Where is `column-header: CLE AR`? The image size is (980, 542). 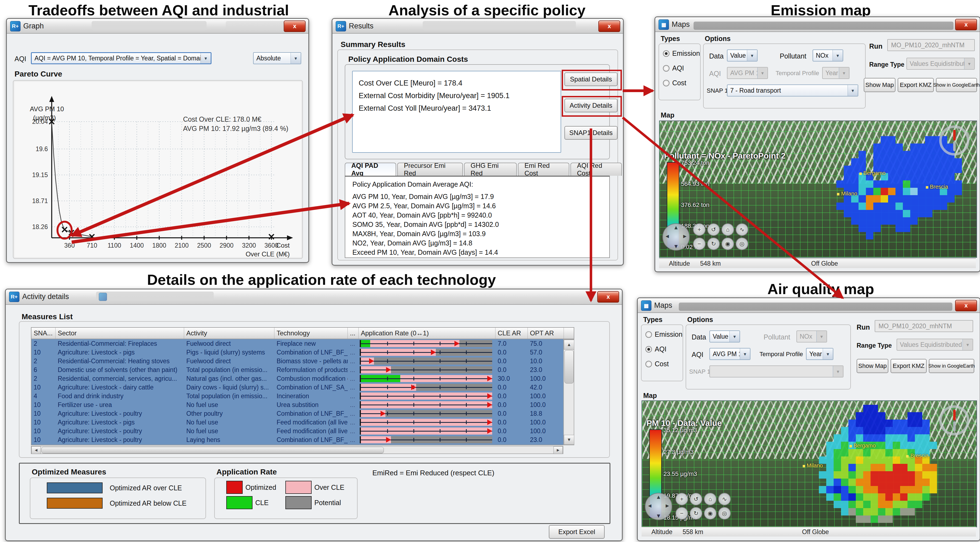
column-header: CLE AR is located at coordinates (511, 333).